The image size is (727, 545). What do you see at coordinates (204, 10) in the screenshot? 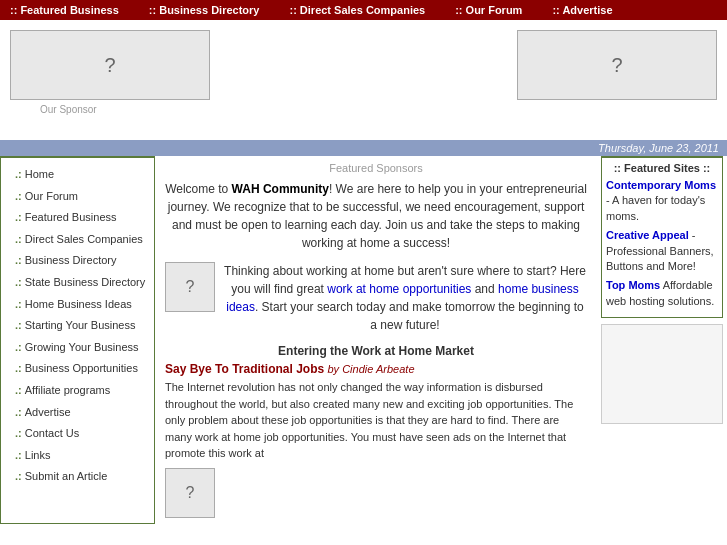
I see `nav-business-directory: :: Business Directory` at bounding box center [204, 10].